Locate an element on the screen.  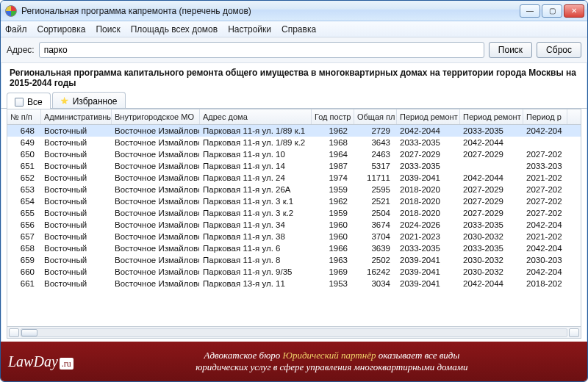
search-button: Поиск is located at coordinates (510, 50).